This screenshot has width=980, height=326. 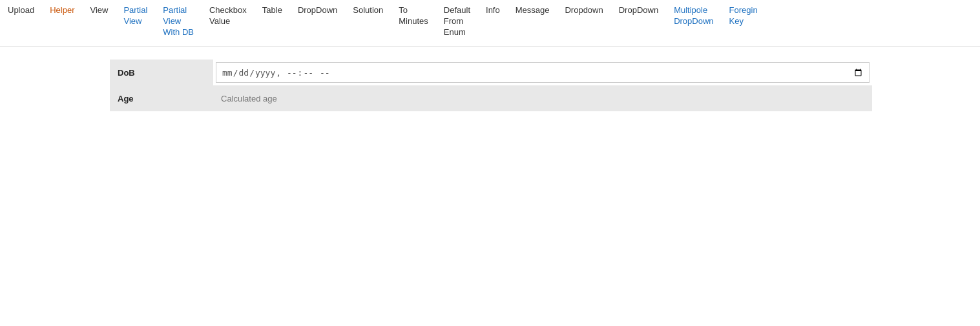 I want to click on nav-partial-view-with-db: Partial View With DB, so click(x=178, y=22).